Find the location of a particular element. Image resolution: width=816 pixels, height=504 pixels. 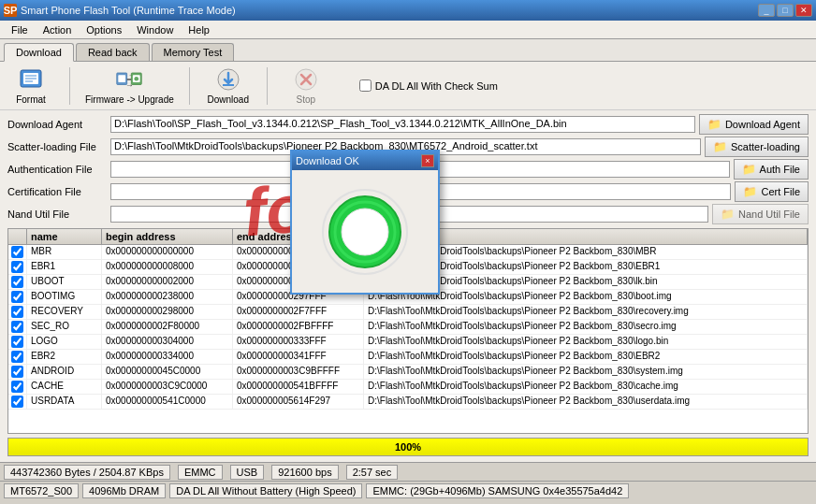

modal-title: Download OK is located at coordinates (328, 161).